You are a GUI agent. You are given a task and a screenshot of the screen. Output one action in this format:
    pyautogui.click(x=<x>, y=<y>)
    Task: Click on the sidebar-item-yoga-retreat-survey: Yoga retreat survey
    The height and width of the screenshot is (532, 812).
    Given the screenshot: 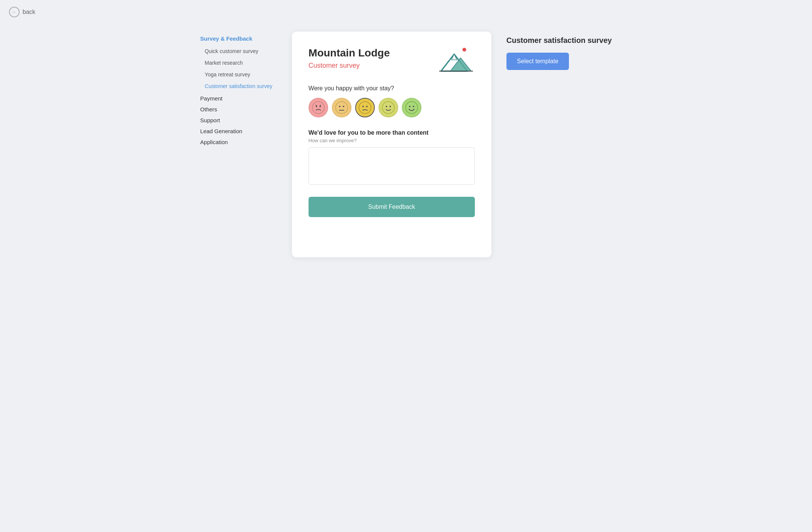 What is the action you would take?
    pyautogui.click(x=239, y=74)
    